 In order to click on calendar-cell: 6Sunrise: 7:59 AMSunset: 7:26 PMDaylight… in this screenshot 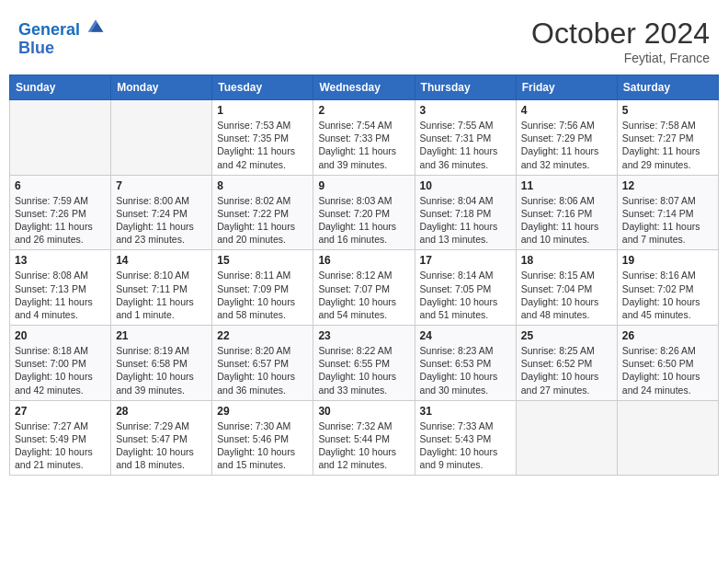, I will do `click(61, 213)`.